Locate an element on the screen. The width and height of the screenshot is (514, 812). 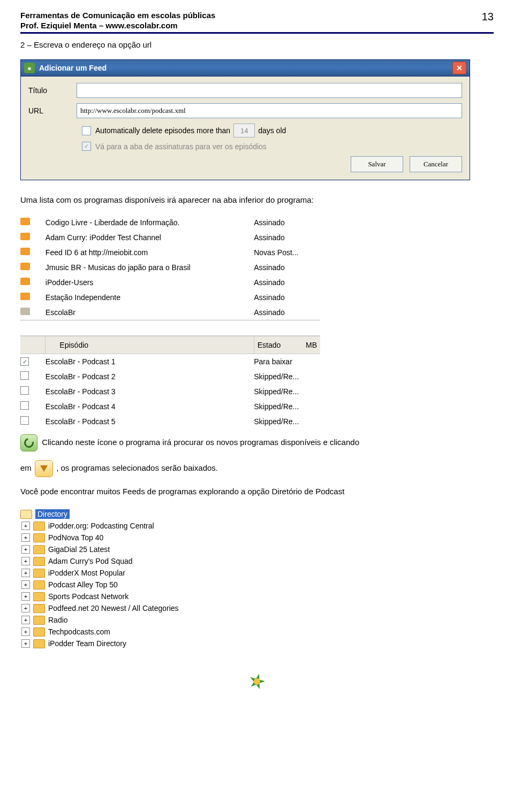
directory-label: GigaDial 25 Latest is located at coordinates (79, 549).